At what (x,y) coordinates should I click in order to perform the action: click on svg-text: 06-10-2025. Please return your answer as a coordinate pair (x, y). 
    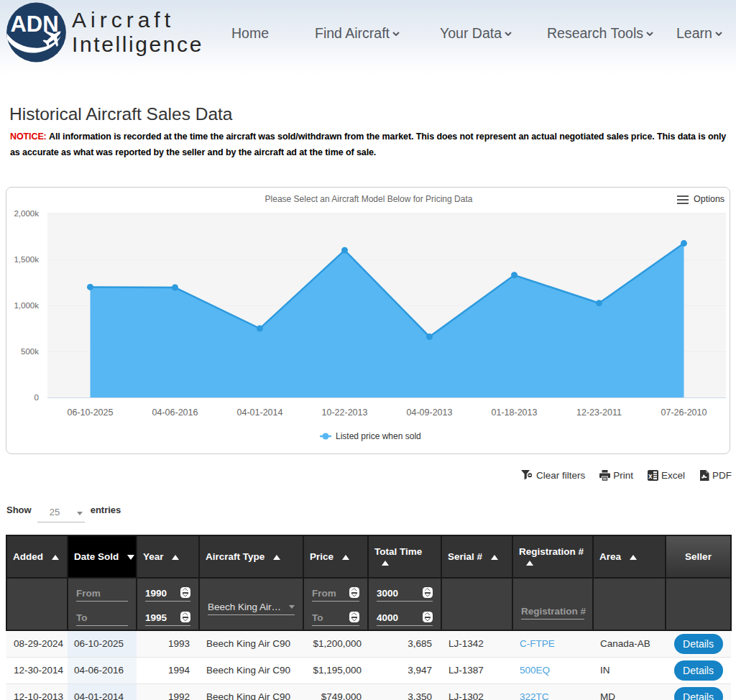
    Looking at the image, I should click on (91, 413).